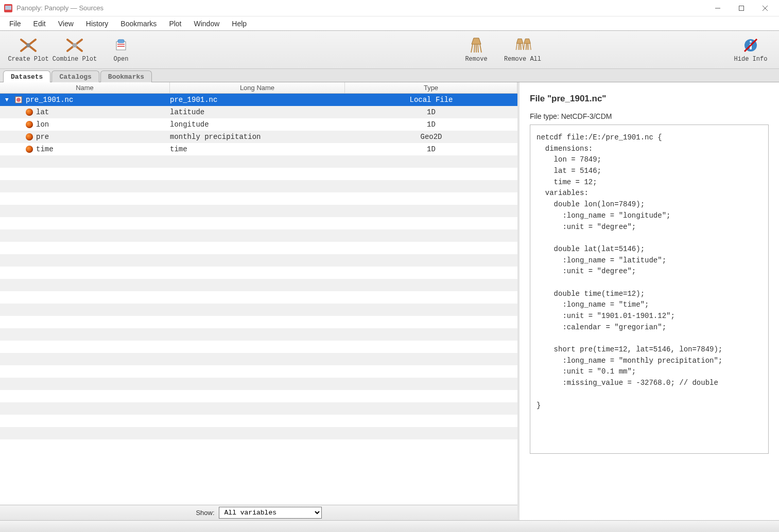 Image resolution: width=779 pixels, height=532 pixels. Describe the element at coordinates (8, 8) in the screenshot. I see `app-icon` at that location.